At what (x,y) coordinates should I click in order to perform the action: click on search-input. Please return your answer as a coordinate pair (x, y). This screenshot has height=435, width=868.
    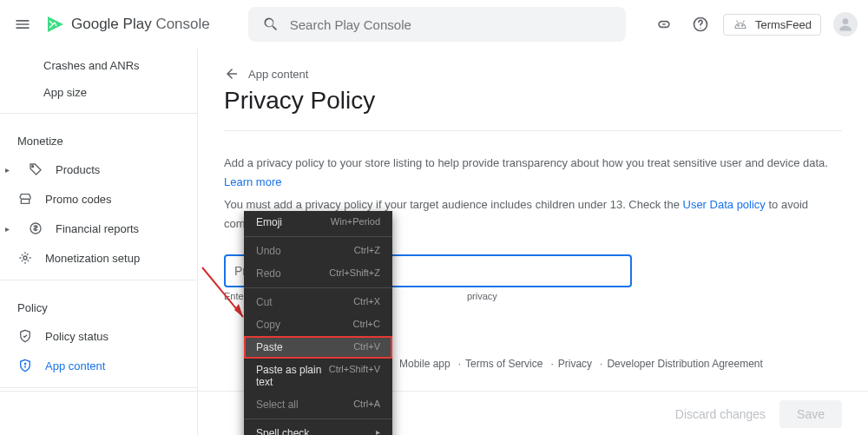
    Looking at the image, I should click on (451, 24).